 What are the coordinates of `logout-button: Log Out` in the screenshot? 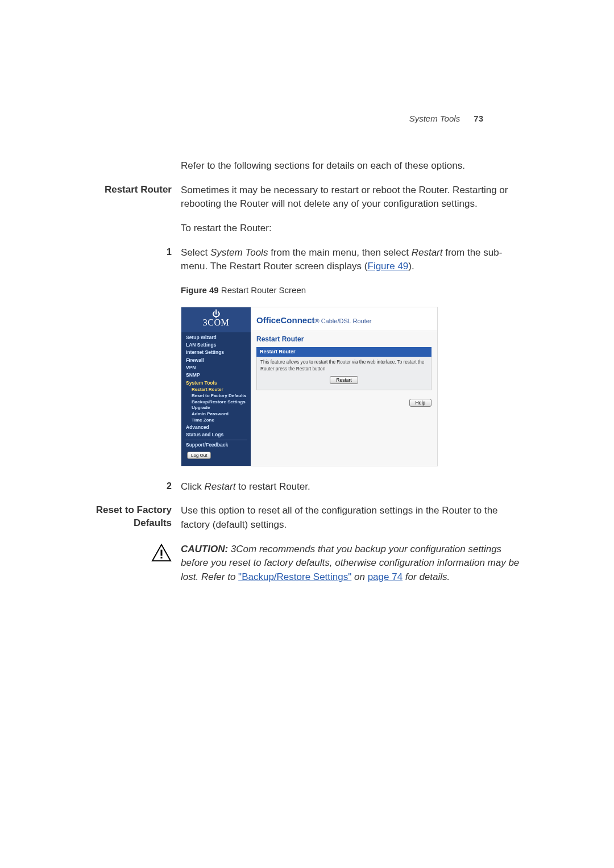 It's located at (199, 456).